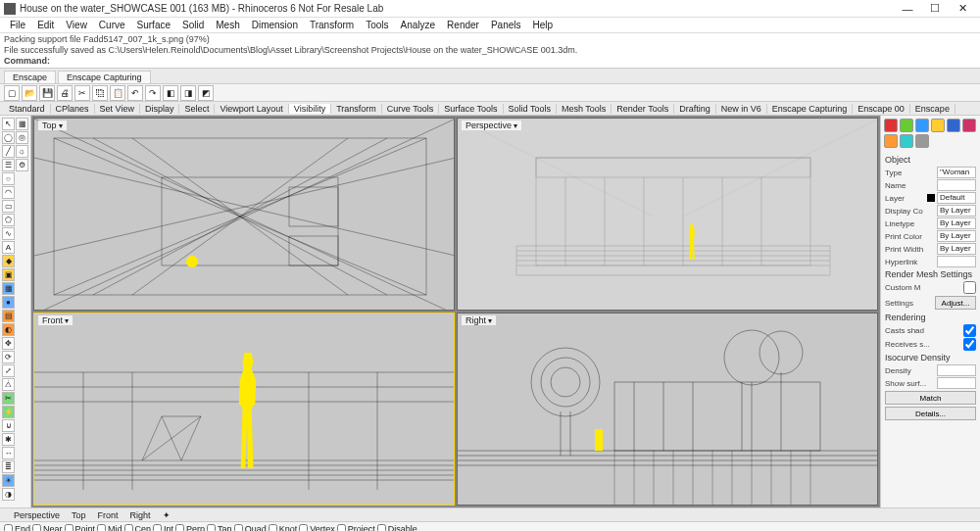 The width and height of the screenshot is (980, 531). Describe the element at coordinates (118, 93) in the screenshot. I see `tool-paste-icon: 📋` at that location.